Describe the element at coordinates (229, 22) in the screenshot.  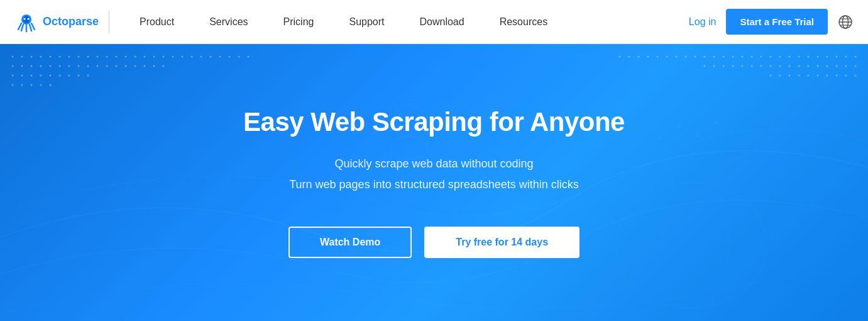
I see `nav-item-services: Services` at that location.